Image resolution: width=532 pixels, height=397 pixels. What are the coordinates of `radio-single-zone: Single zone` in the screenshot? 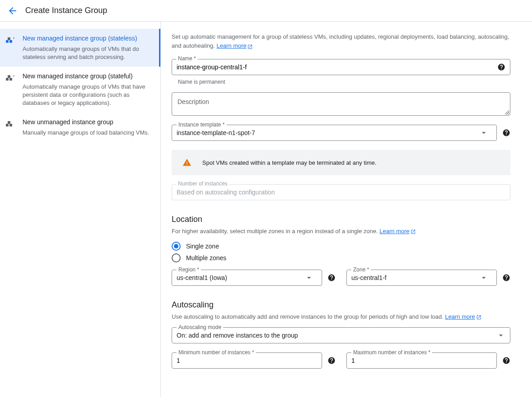 It's located at (341, 246).